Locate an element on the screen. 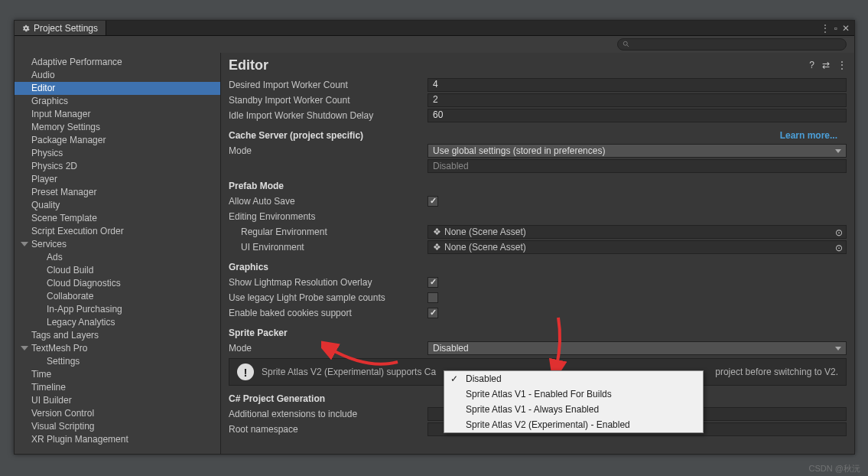  label-editing-env: Editing Environments is located at coordinates (328, 217).